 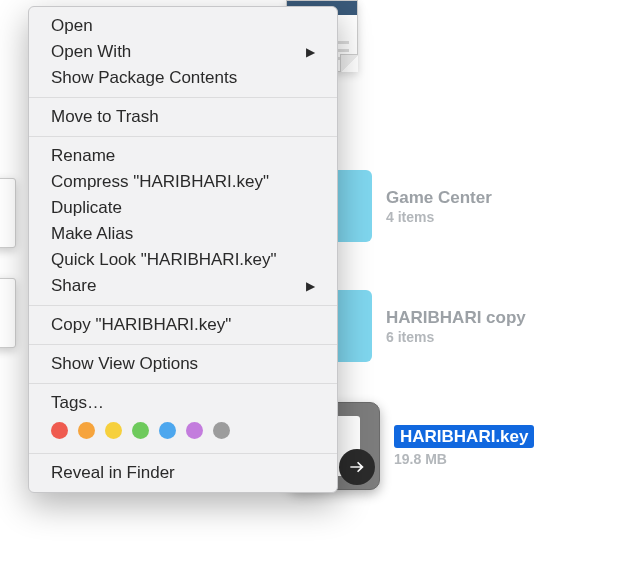 I want to click on item-label: HARIBHARI.key, so click(x=464, y=436).